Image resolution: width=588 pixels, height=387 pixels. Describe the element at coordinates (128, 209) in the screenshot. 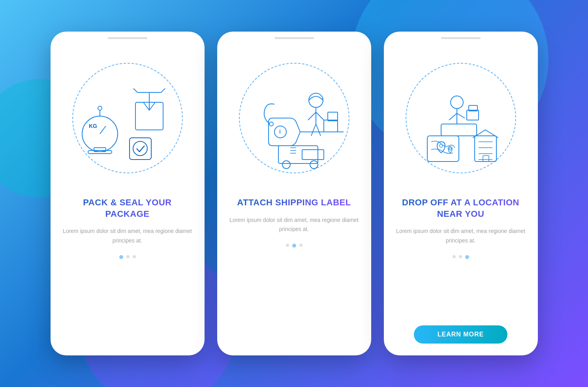

I see `pack-title: PACK & SEAL YOUR PACKAGE` at that location.